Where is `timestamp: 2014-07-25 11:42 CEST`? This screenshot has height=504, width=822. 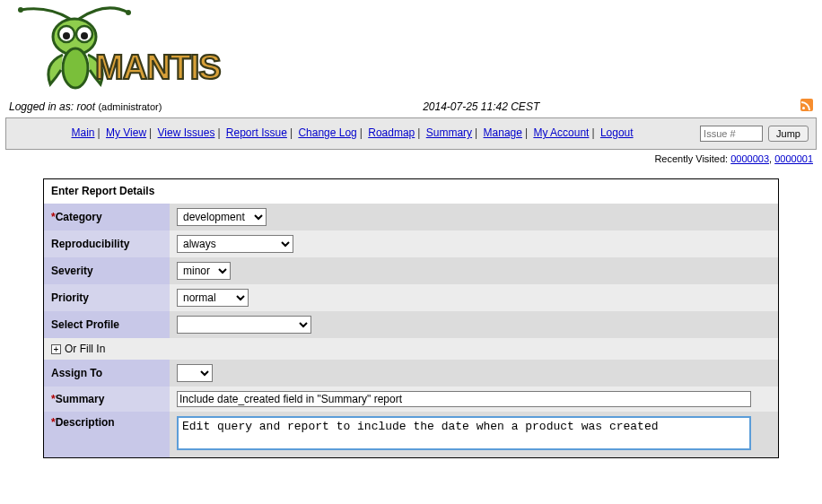
timestamp: 2014-07-25 11:42 CEST is located at coordinates (481, 107).